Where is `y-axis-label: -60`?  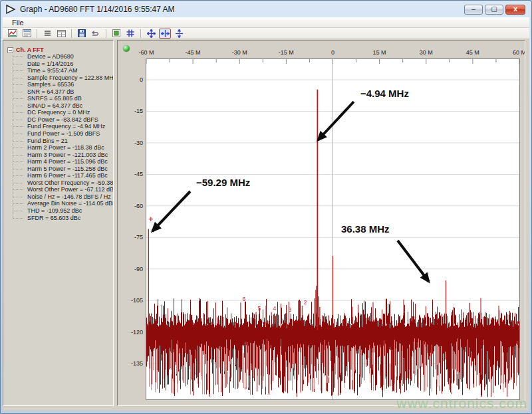 y-axis-label: -60 is located at coordinates (130, 206).